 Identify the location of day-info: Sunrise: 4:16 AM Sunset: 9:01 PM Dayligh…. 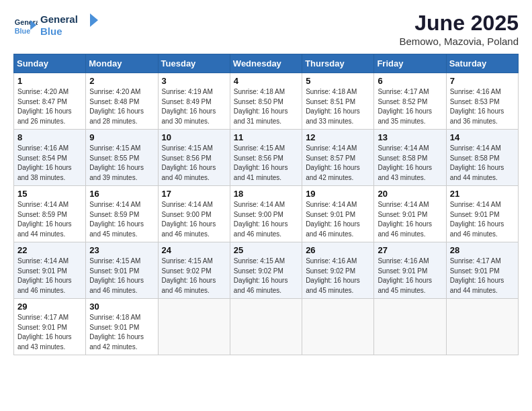
(410, 276).